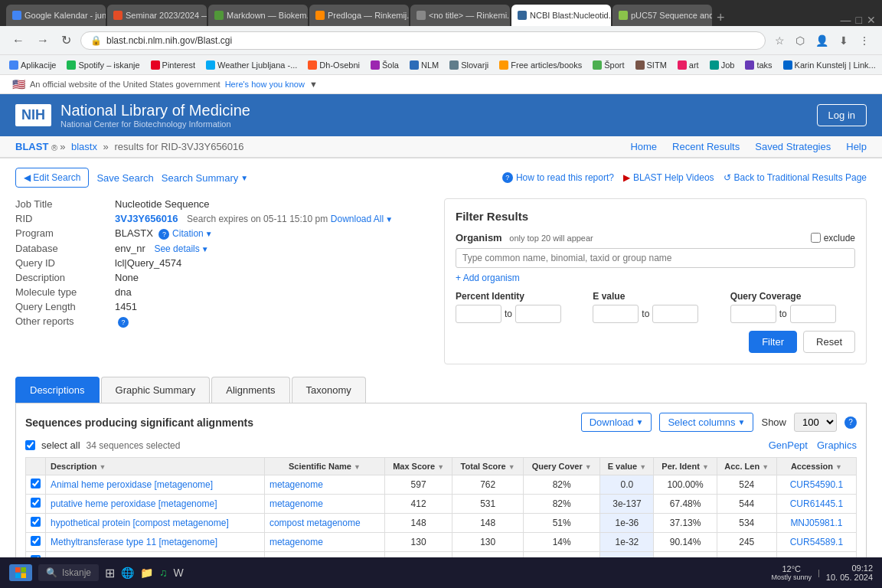 The image size is (882, 588). Describe the element at coordinates (813, 314) in the screenshot. I see `query-coverage-to-input` at that location.